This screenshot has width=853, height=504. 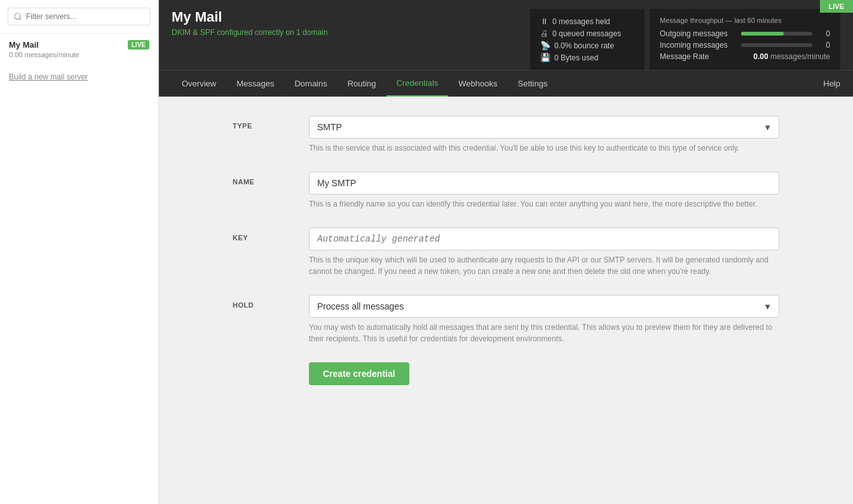 I want to click on stat-messages-held: ⏸ 0 messages held, so click(x=587, y=22).